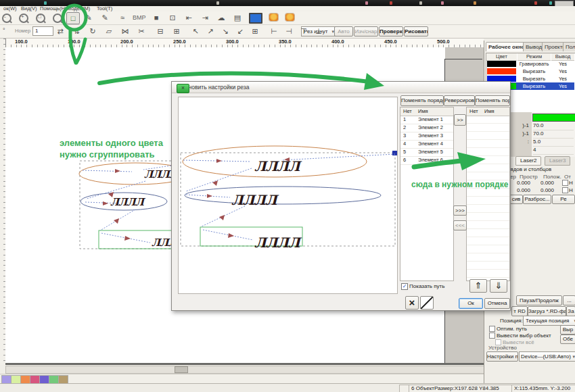 This screenshot has width=575, height=392. What do you see at coordinates (537, 199) in the screenshot?
I see `scatter-button: Разброс...` at bounding box center [537, 199].